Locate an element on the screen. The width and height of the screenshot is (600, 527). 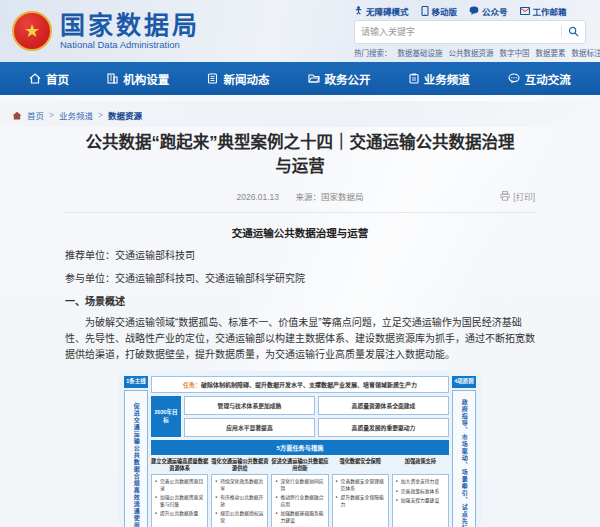
diagram-left-column: 1条主线 促进交通运输公共数据合规高效流通使用 is located at coordinates (136, 452).